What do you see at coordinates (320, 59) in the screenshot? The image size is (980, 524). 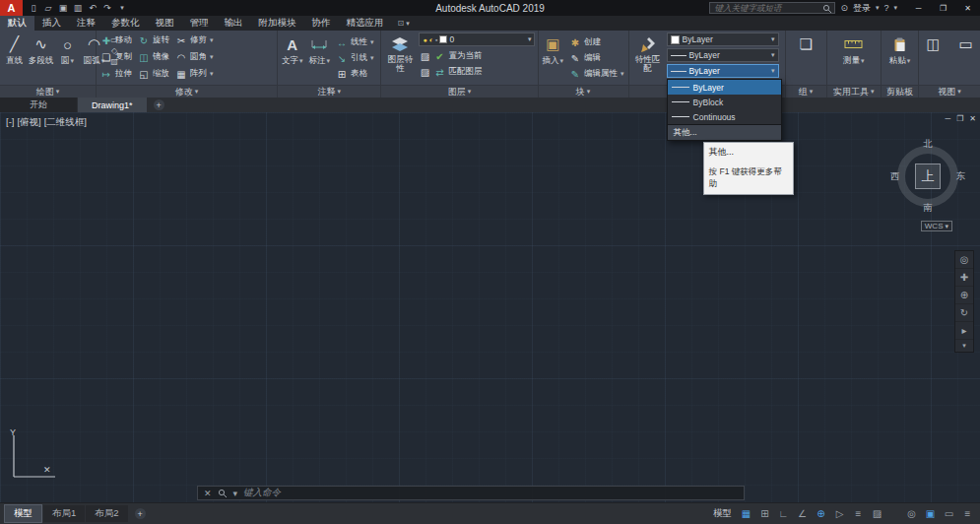 I see `dimension-tool: 标注▾` at bounding box center [320, 59].